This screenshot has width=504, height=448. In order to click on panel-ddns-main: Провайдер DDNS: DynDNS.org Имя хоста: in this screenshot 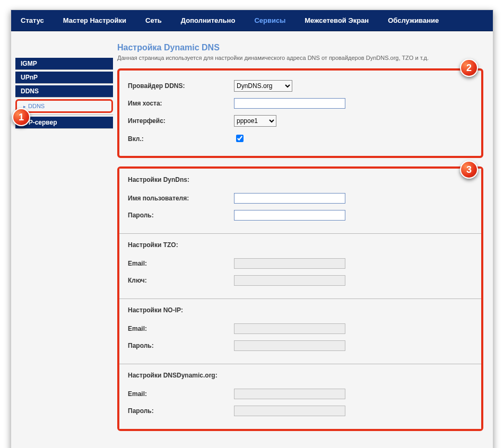, I will do `click(300, 113)`.